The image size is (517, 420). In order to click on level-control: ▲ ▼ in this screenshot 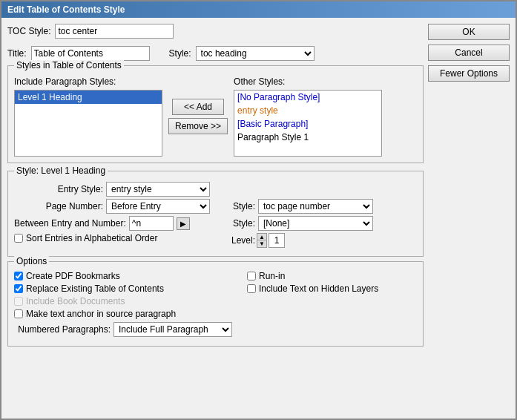, I will do `click(271, 240)`.